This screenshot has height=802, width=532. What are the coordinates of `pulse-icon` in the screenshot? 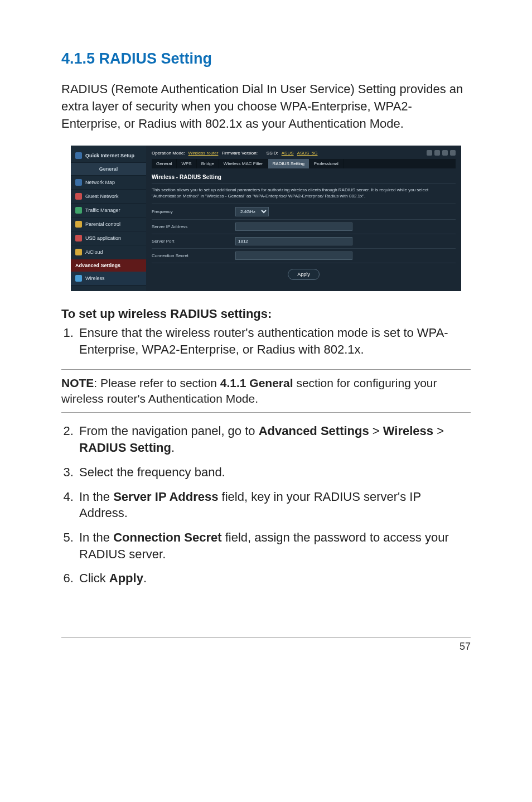 It's located at (79, 210).